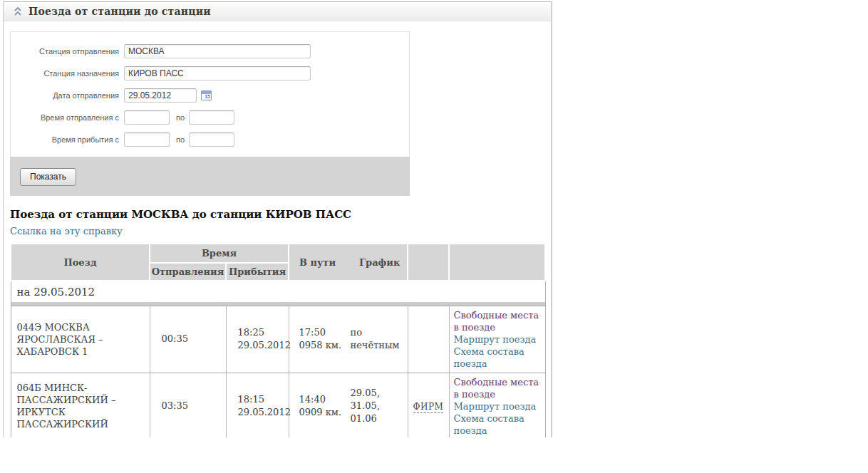 The height and width of the screenshot is (473, 868). Describe the element at coordinates (277, 11) in the screenshot. I see `panel-header: Поезда от станции до станции` at that location.